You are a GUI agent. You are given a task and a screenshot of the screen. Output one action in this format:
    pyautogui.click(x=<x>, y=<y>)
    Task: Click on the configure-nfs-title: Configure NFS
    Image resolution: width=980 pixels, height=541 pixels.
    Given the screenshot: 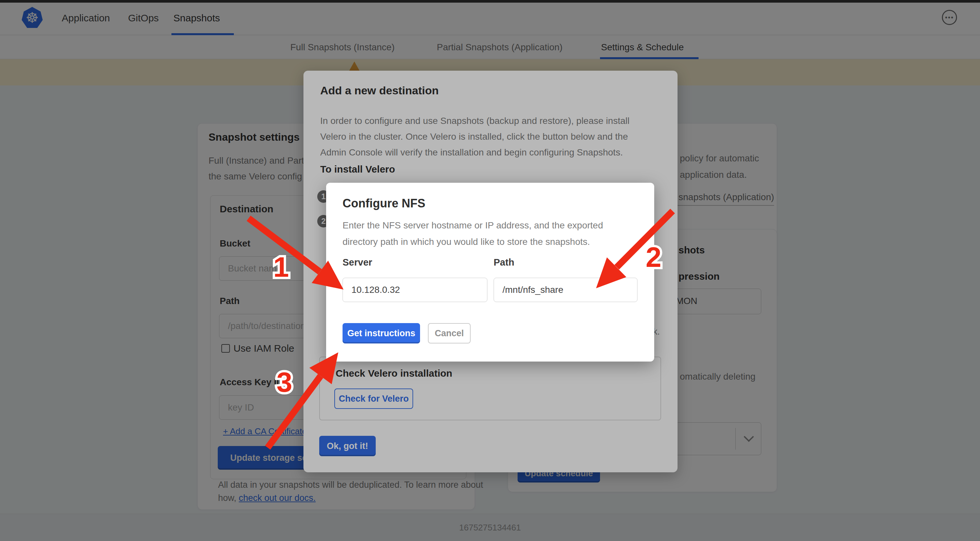 What is the action you would take?
    pyautogui.click(x=384, y=203)
    